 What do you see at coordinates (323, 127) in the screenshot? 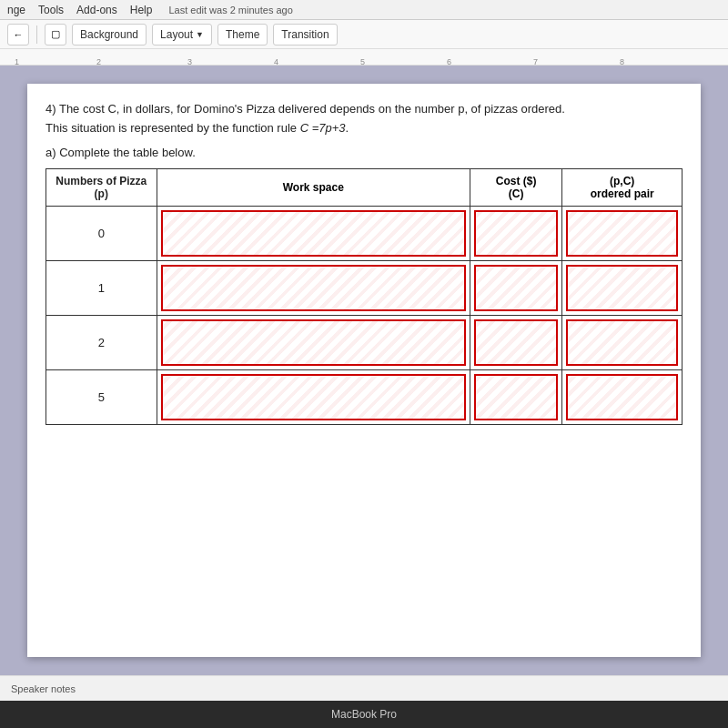
I see `formula-text: C =7p+3` at bounding box center [323, 127].